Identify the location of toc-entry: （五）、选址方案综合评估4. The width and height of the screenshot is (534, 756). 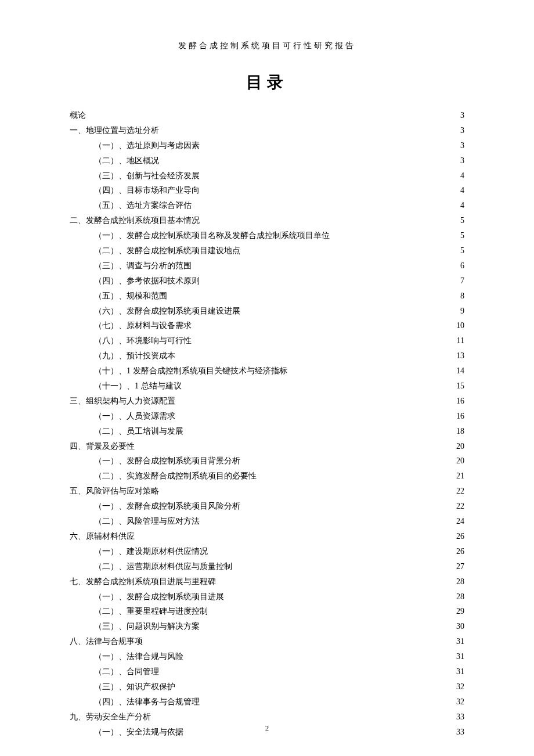
(267, 206).